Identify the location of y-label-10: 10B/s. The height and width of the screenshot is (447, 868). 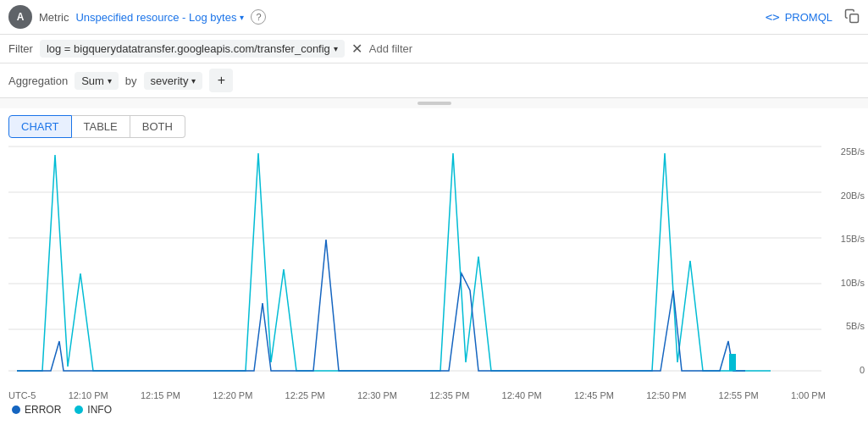
(846, 283).